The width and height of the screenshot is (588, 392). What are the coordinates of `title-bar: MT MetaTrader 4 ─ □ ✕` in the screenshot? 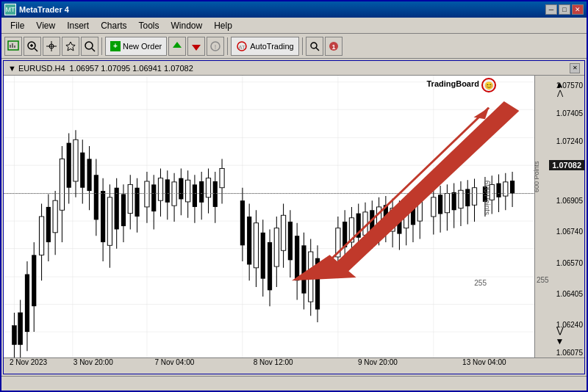 It's located at (294, 10).